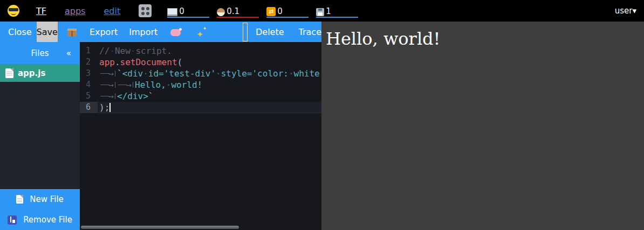  What do you see at coordinates (72, 32) in the screenshot?
I see `package-button` at bounding box center [72, 32].